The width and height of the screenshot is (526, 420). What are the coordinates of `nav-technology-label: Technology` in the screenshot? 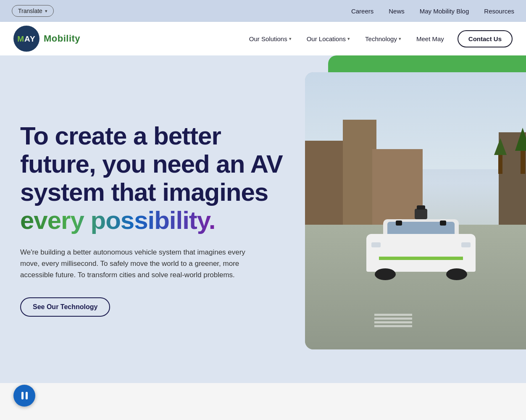 It's located at (381, 39).